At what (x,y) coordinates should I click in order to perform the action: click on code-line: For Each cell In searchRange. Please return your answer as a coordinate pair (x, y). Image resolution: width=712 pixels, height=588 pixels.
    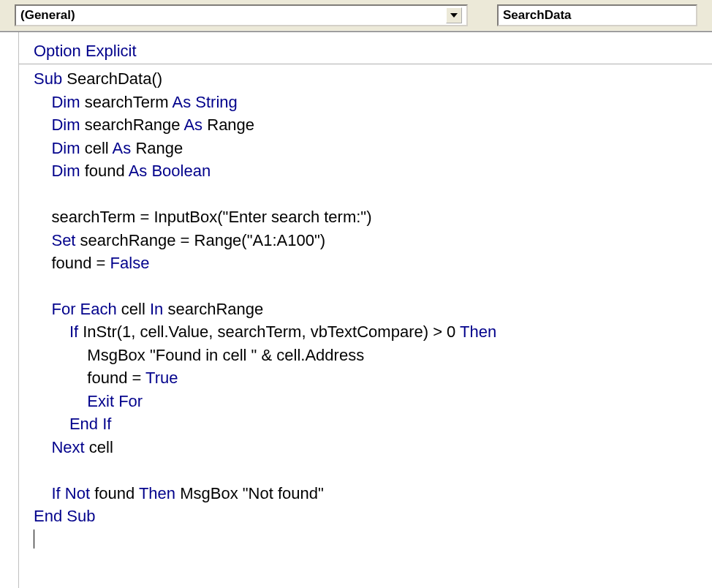
    Looking at the image, I should click on (373, 309).